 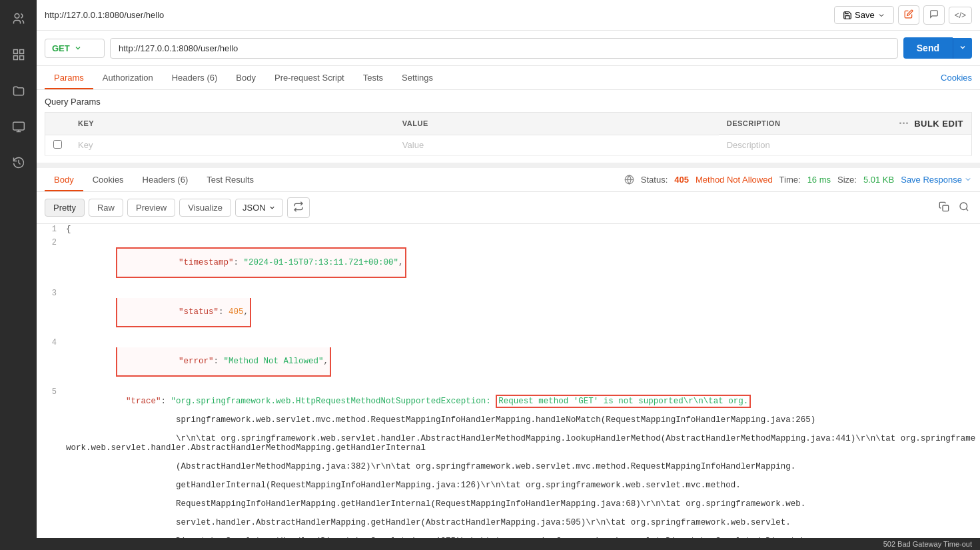 I want to click on query-params-section: Query Params KEY VALUE DESCRIPTION ··· B…, so click(x=508, y=123).